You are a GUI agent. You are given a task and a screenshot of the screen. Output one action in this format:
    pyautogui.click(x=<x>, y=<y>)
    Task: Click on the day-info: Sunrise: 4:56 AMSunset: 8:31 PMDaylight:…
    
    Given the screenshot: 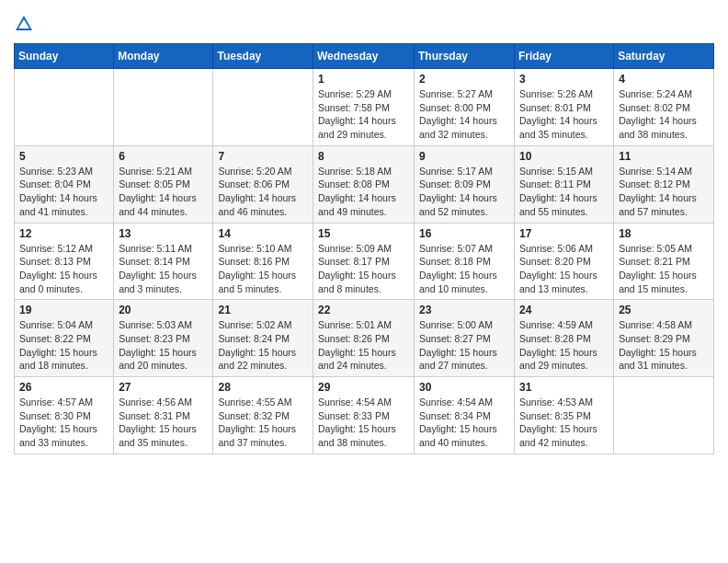 What is the action you would take?
    pyautogui.click(x=164, y=423)
    